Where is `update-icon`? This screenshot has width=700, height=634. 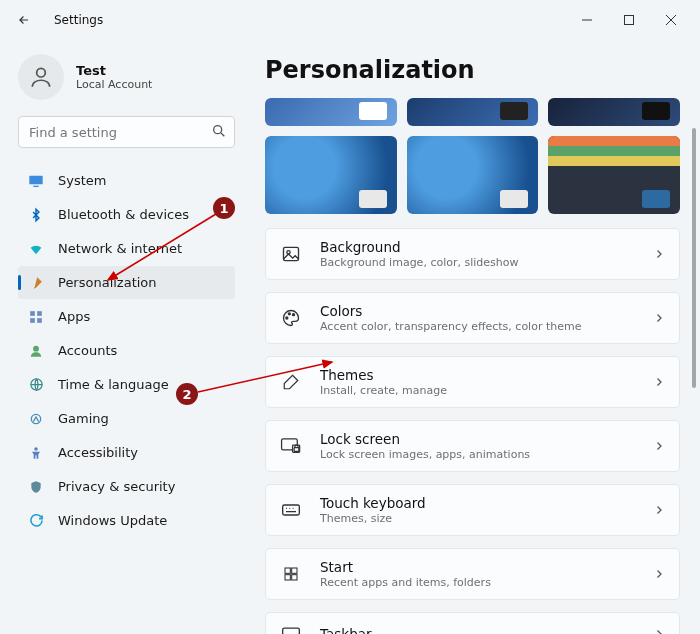
update-icon is located at coordinates (36, 521).